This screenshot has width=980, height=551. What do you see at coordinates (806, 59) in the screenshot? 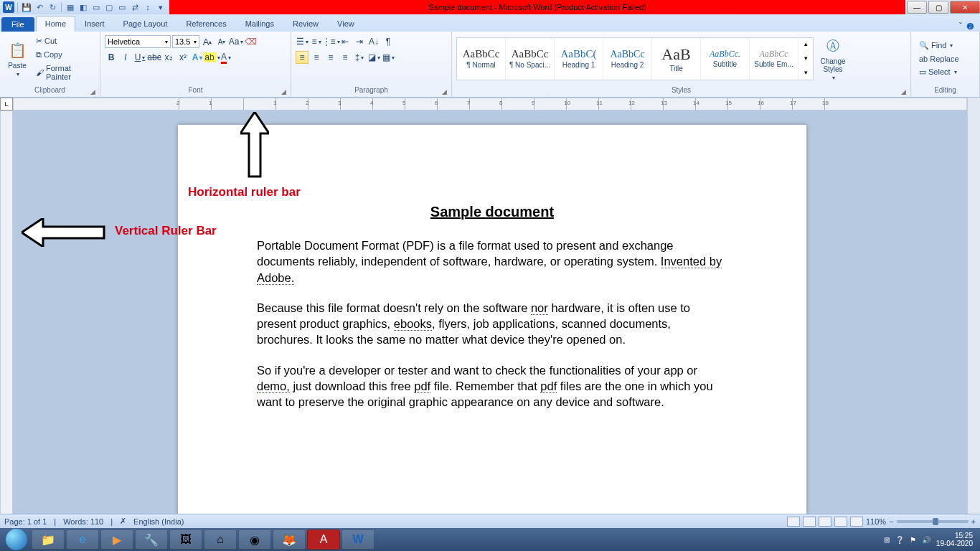
I see `gallery-scroll: ▴▾▾` at bounding box center [806, 59].